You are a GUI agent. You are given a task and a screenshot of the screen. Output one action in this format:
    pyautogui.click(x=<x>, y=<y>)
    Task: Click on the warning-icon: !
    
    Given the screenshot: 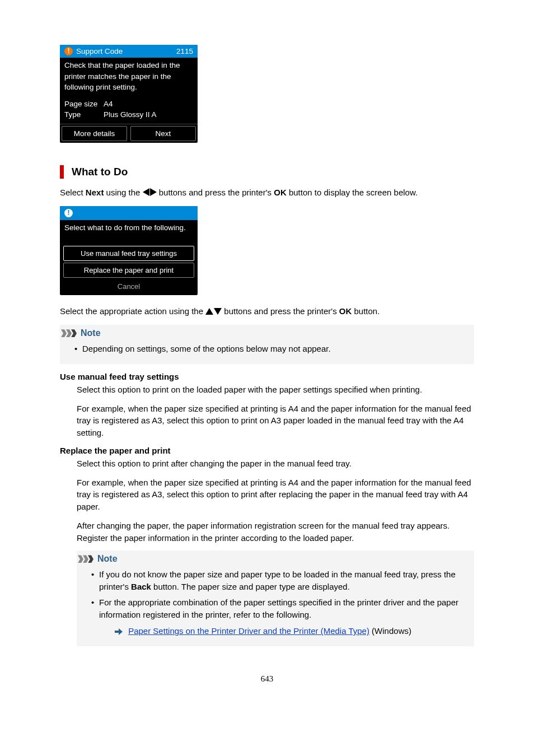 What is the action you would take?
    pyautogui.click(x=68, y=52)
    